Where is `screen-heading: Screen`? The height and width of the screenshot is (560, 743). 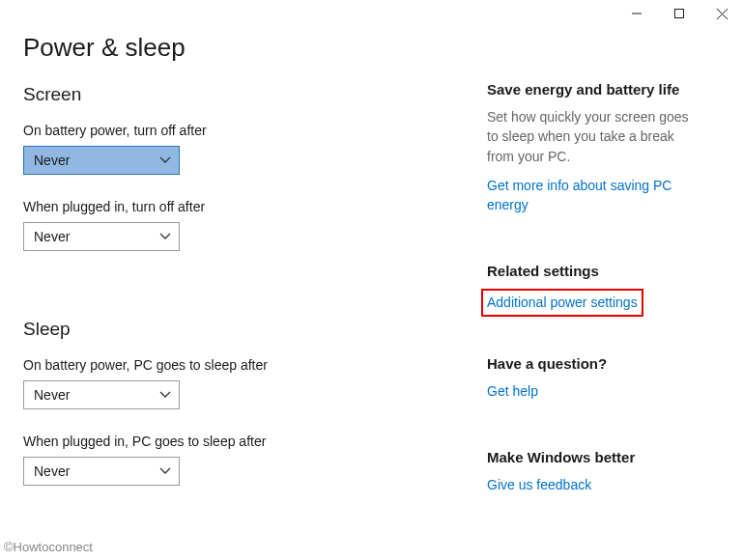 screen-heading: Screen is located at coordinates (255, 95).